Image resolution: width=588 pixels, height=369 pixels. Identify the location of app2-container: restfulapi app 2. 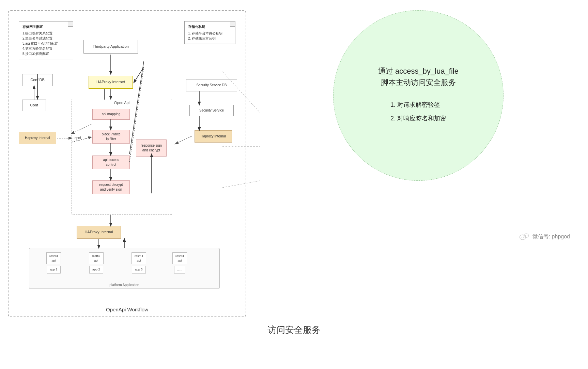
(96, 263).